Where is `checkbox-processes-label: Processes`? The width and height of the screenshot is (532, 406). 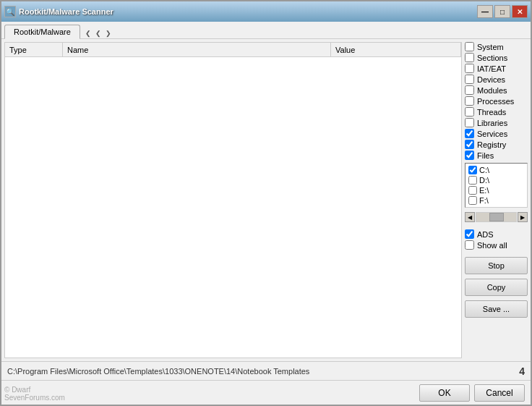 checkbox-processes-label: Processes is located at coordinates (496, 101).